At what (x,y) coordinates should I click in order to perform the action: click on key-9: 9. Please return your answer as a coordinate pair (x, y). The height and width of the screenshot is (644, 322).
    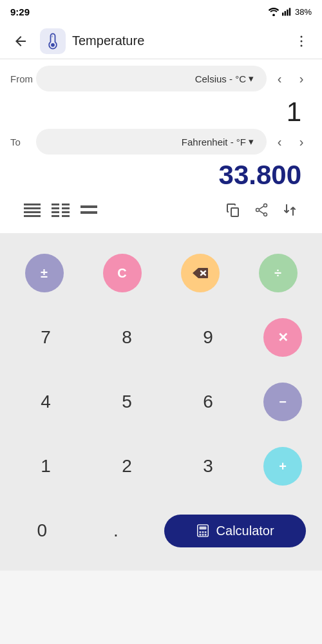
    Looking at the image, I should click on (208, 337).